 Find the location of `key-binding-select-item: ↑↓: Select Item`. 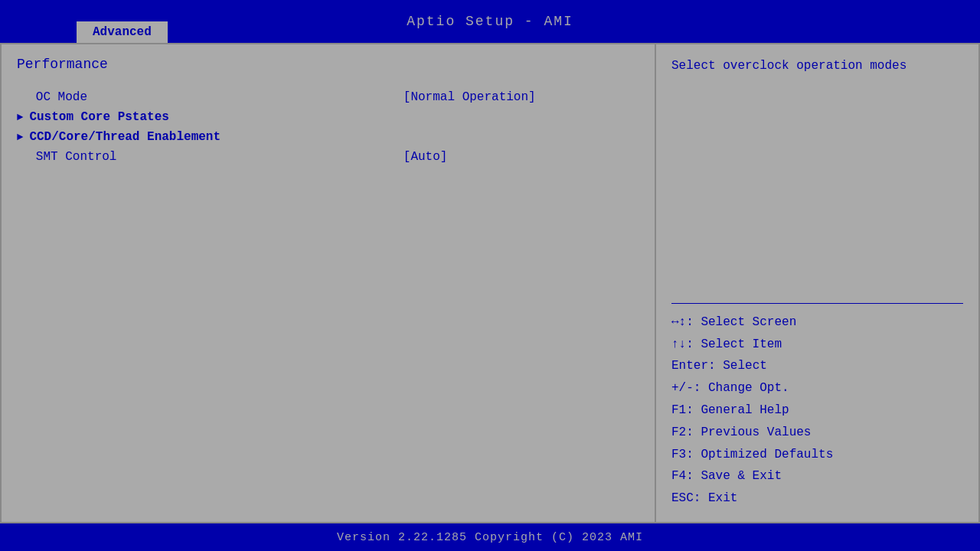

key-binding-select-item: ↑↓: Select Item is located at coordinates (818, 344).